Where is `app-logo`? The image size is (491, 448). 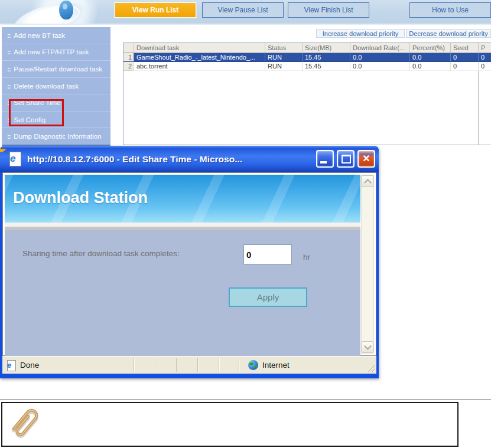
app-logo is located at coordinates (58, 12).